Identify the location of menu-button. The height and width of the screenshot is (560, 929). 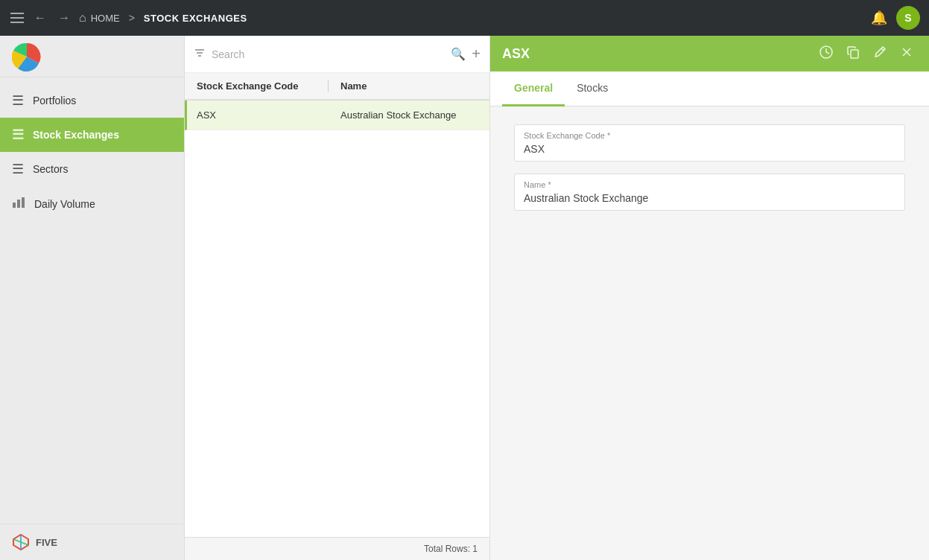
(17, 18).